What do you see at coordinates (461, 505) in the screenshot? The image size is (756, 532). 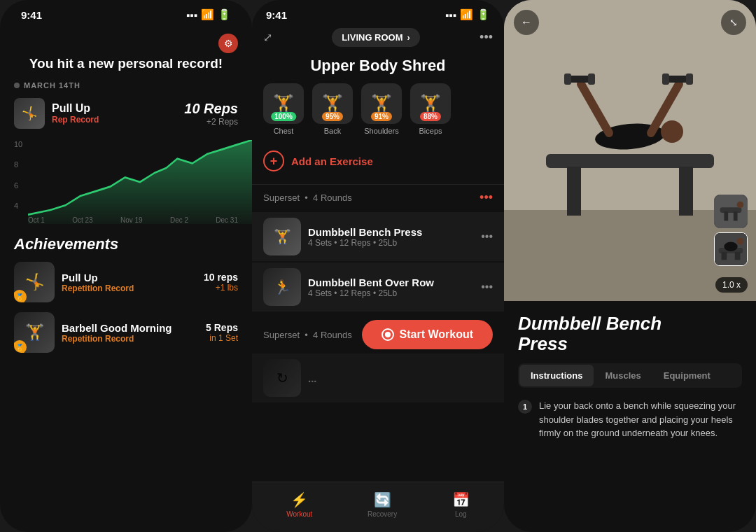 I see `nav-log: 📅 Log` at bounding box center [461, 505].